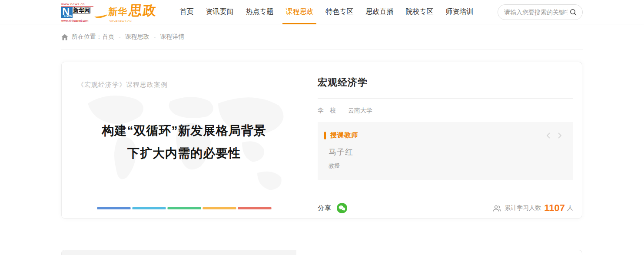 This screenshot has width=644, height=255. What do you see at coordinates (87, 37) in the screenshot?
I see `breadcrumb-prefix: 所在位置：` at bounding box center [87, 37].